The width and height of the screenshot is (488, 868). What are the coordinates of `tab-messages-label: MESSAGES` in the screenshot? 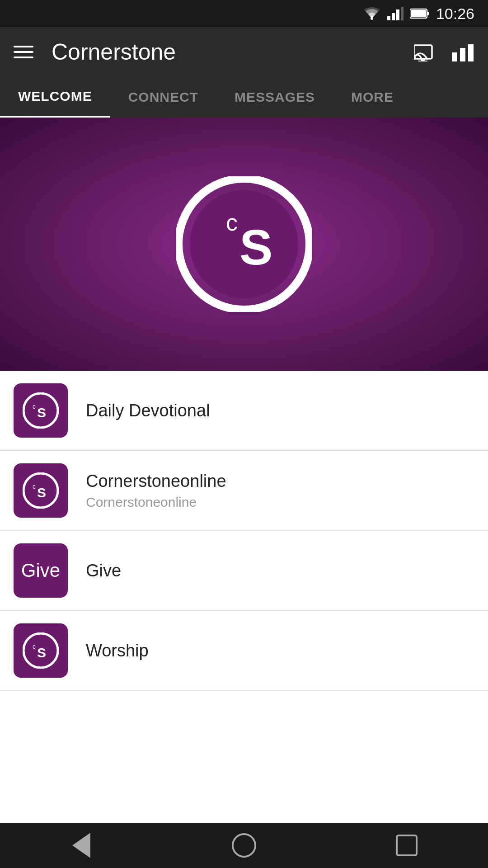 It's located at (275, 97).